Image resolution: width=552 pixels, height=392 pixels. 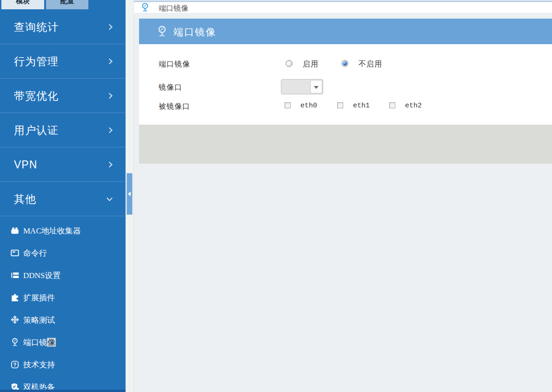 I want to click on caret-down-icon, so click(x=316, y=87).